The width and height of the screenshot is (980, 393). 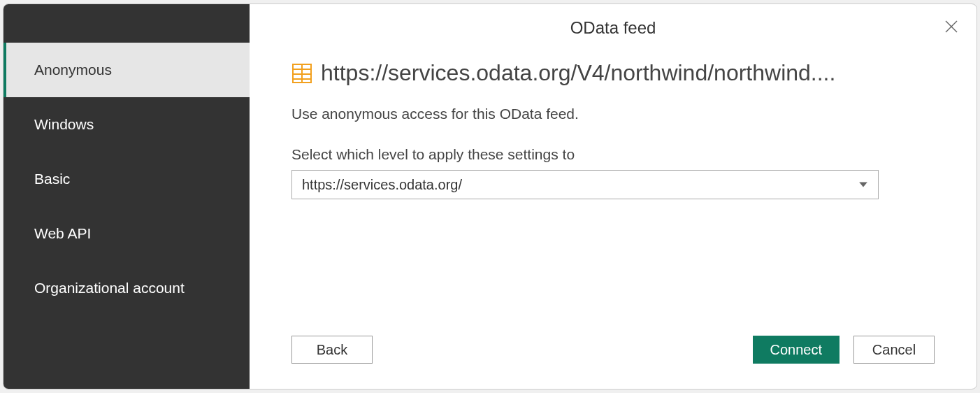 What do you see at coordinates (127, 234) in the screenshot?
I see `sidebar-item-web-api: Web API` at bounding box center [127, 234].